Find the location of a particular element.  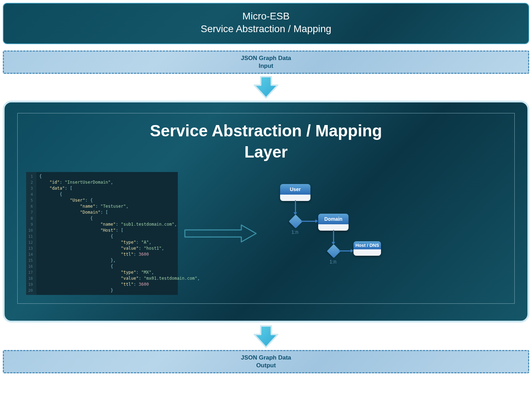

main-title-line2: Layer is located at coordinates (266, 152).